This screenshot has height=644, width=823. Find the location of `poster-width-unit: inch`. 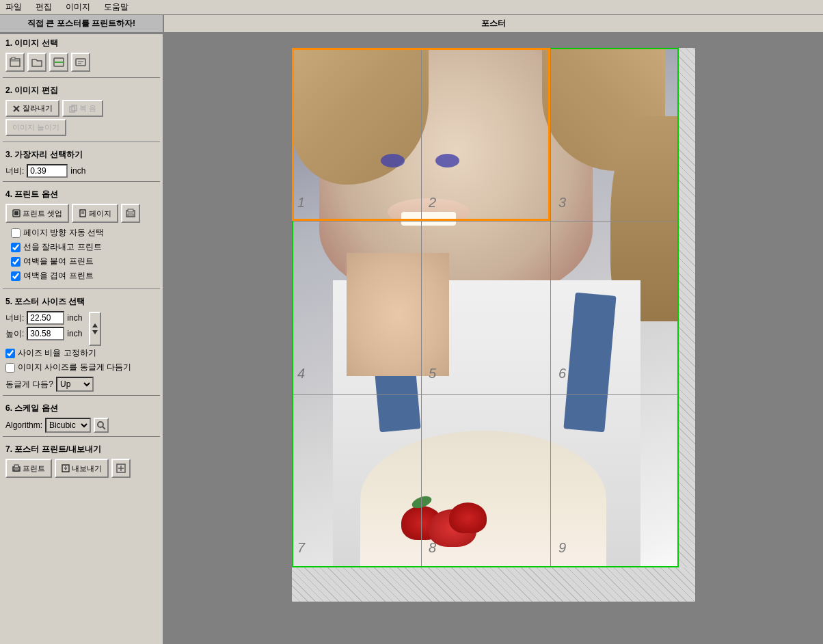

poster-width-unit: inch is located at coordinates (75, 318).